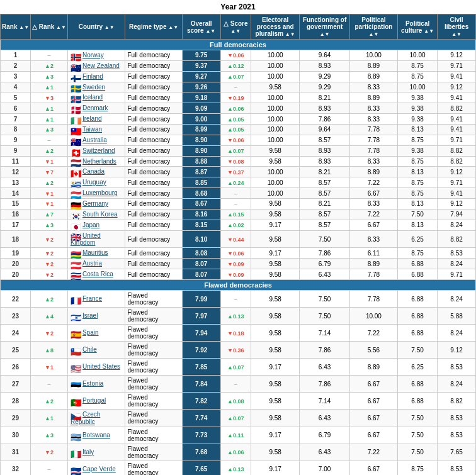 This screenshot has width=476, height=475. Describe the element at coordinates (76, 67) in the screenshot. I see `flag-icon: 🇳🇿` at that location.